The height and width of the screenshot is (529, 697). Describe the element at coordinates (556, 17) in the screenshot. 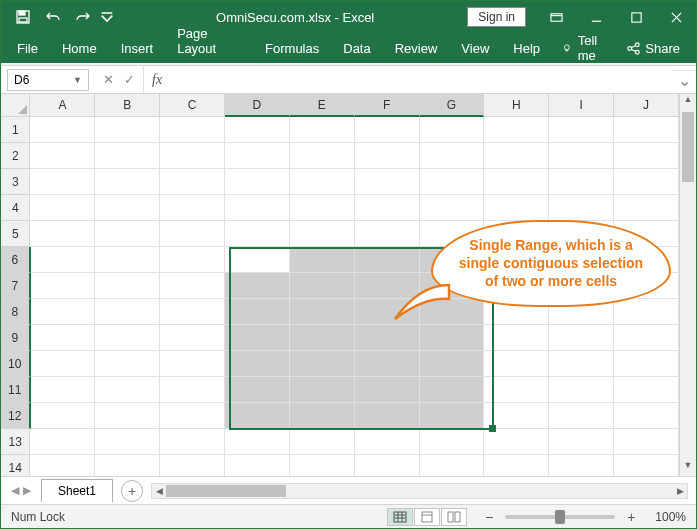

I see `ribbon-display-icon` at that location.